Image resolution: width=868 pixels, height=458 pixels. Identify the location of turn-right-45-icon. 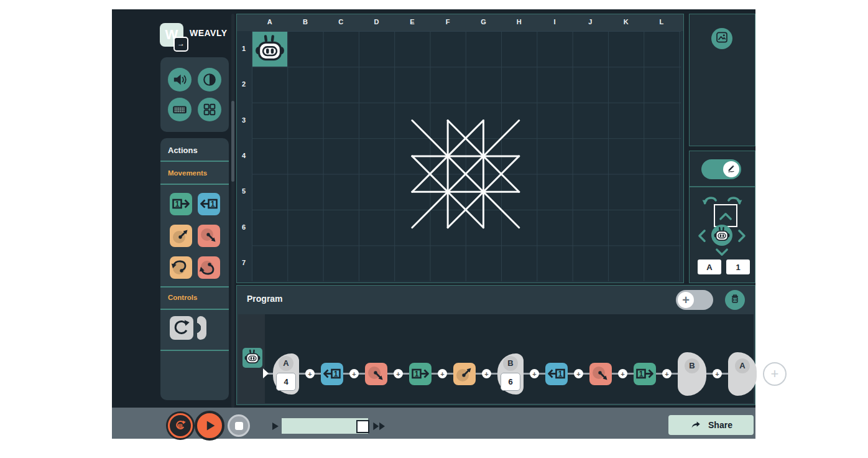
(209, 244).